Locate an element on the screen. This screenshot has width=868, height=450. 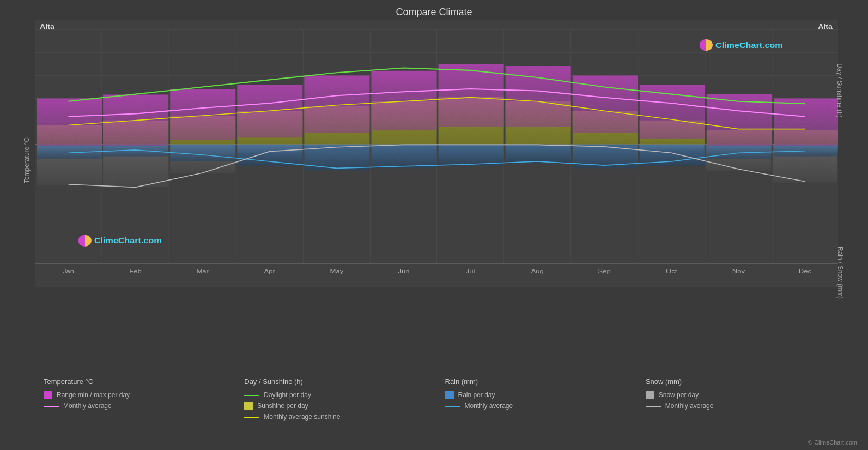
chart-title: Compare Climate is located at coordinates (434, 10).